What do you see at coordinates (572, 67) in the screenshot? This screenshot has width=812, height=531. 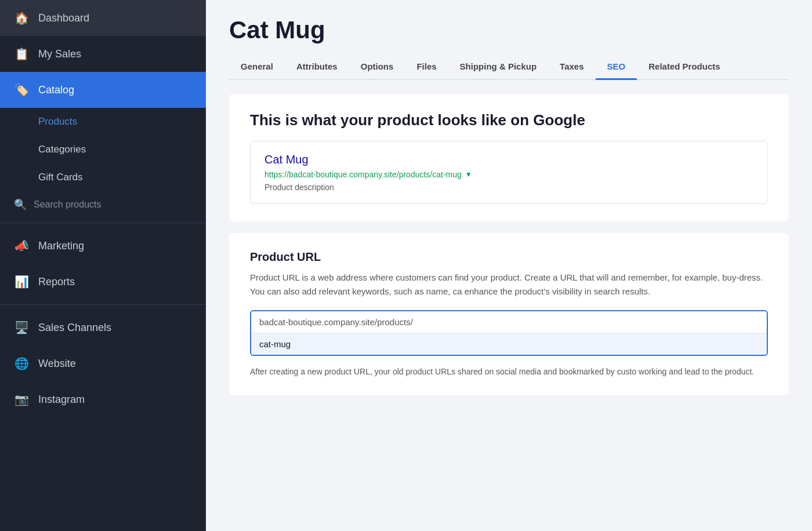 I see `tab-taxes: Taxes` at bounding box center [572, 67].